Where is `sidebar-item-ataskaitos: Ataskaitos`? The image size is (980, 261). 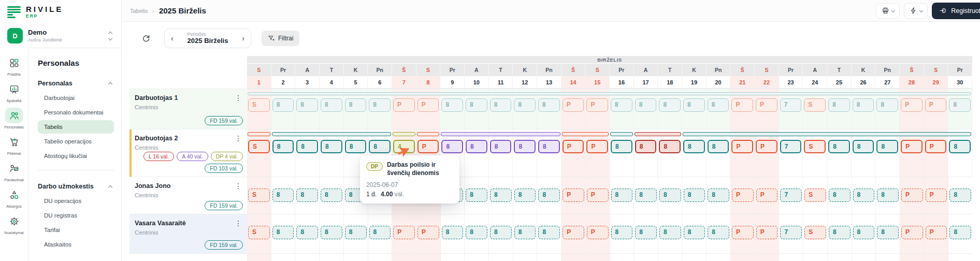
sidebar-item-ataskaitos: Ataskaitos is located at coordinates (76, 244).